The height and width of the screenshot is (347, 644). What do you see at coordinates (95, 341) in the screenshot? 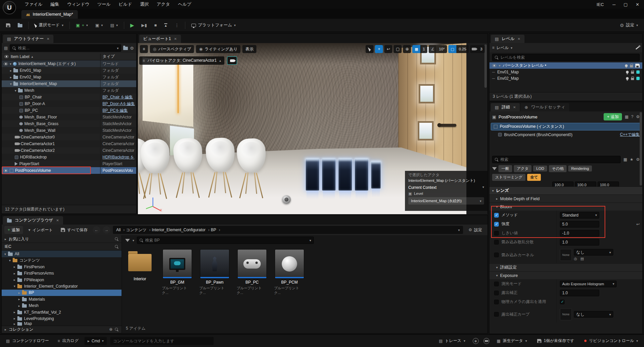
I see `cmd-dropdown: ▸Cmd▾` at bounding box center [95, 341].